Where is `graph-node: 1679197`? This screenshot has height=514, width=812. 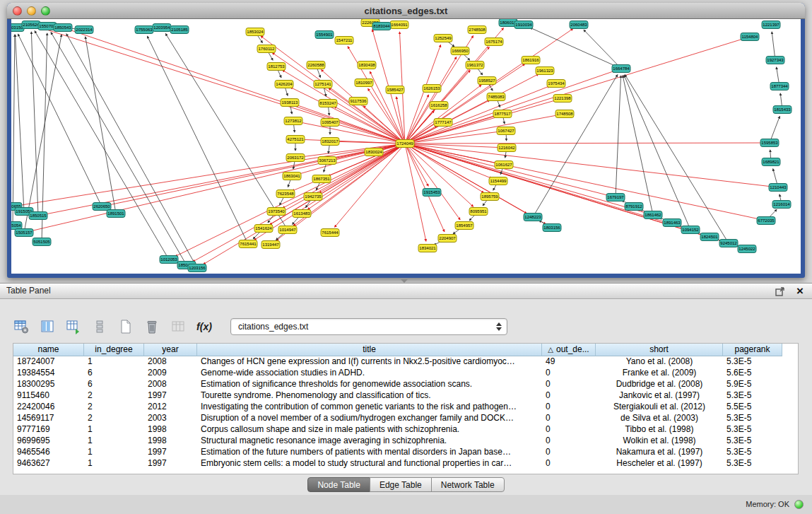
graph-node: 1679197 is located at coordinates (616, 198).